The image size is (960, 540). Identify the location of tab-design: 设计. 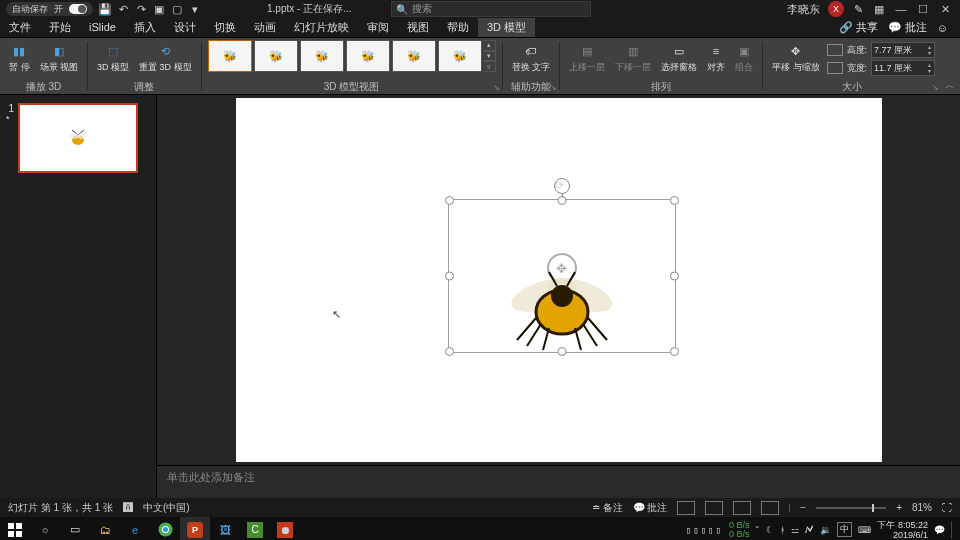
(185, 28).